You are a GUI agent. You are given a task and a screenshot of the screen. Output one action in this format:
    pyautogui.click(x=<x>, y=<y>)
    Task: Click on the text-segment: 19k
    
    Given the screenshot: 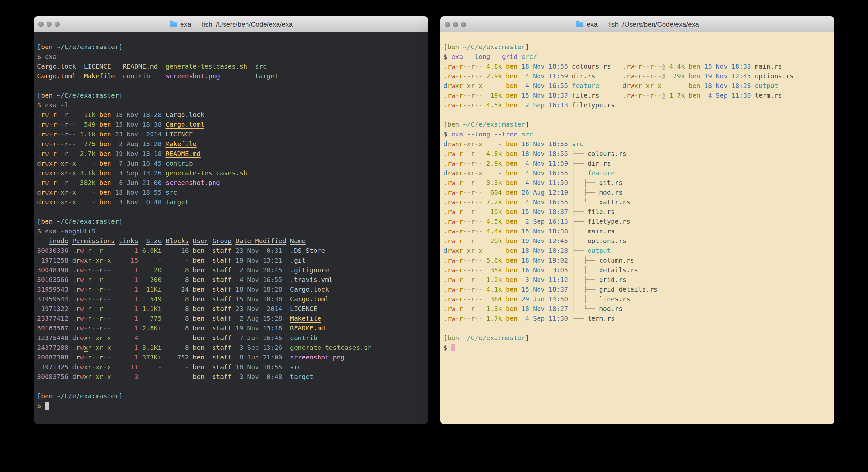 What is the action you would take?
    pyautogui.click(x=494, y=95)
    